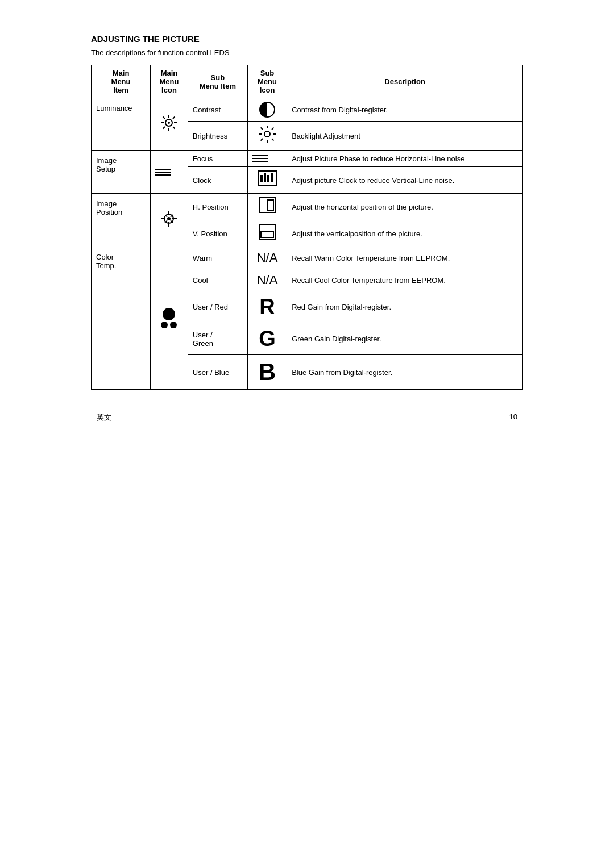 The width and height of the screenshot is (614, 868). I want to click on sub-menu-warm: Warm, so click(217, 258).